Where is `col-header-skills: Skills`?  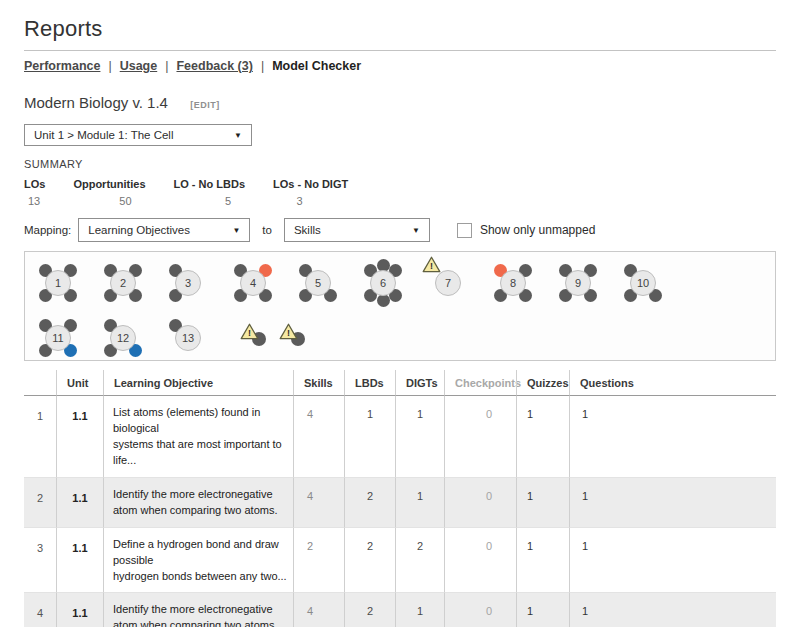 col-header-skills: Skills is located at coordinates (318, 383).